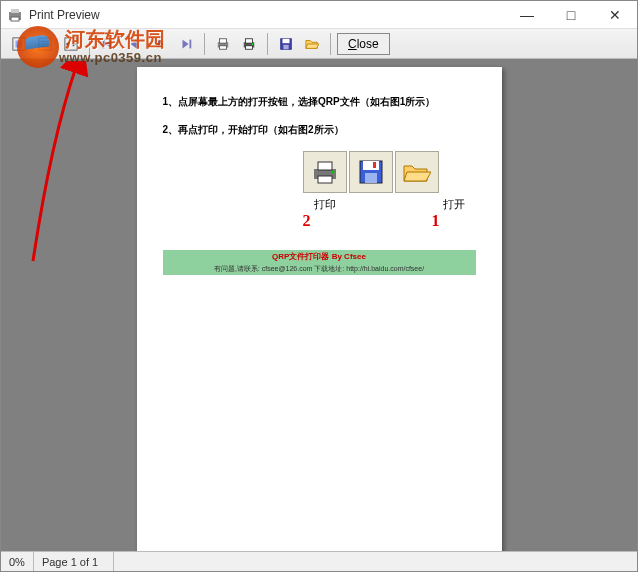  What do you see at coordinates (571, 15) in the screenshot?
I see `window-controls: — □ ✕` at bounding box center [571, 15].